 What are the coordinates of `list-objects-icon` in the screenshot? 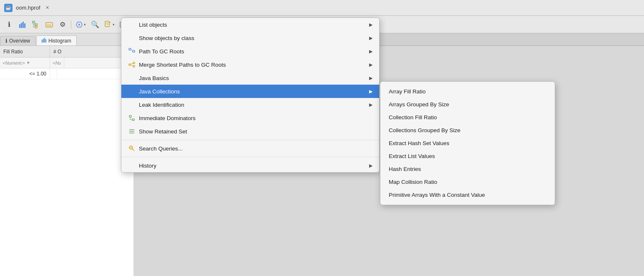 It's located at (132, 25).